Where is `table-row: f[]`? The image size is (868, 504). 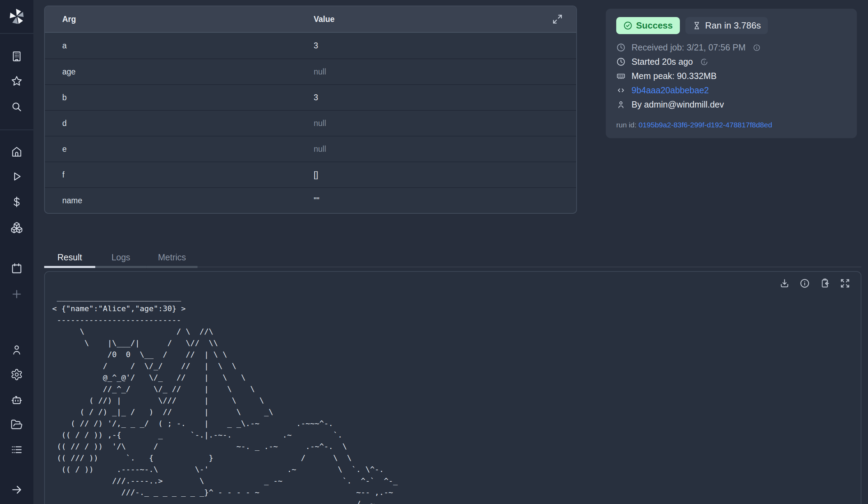
table-row: f[] is located at coordinates (311, 174).